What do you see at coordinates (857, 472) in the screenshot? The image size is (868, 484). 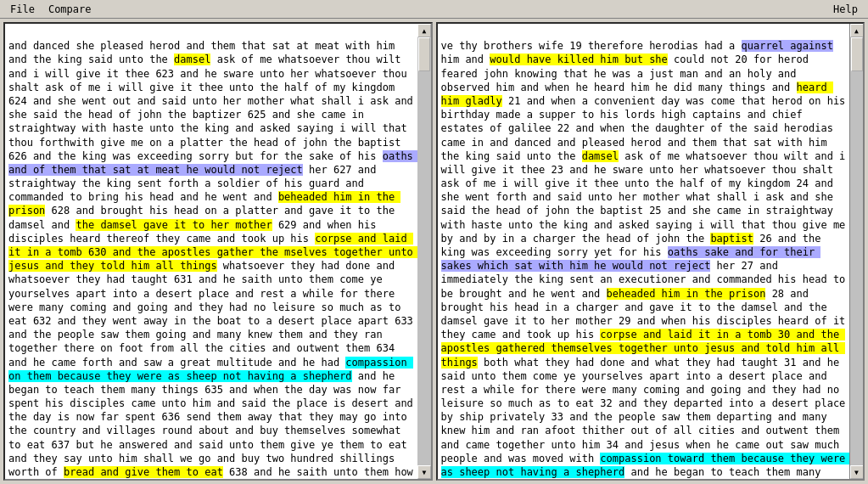 I see `right-scroll-down: ▼` at bounding box center [857, 472].